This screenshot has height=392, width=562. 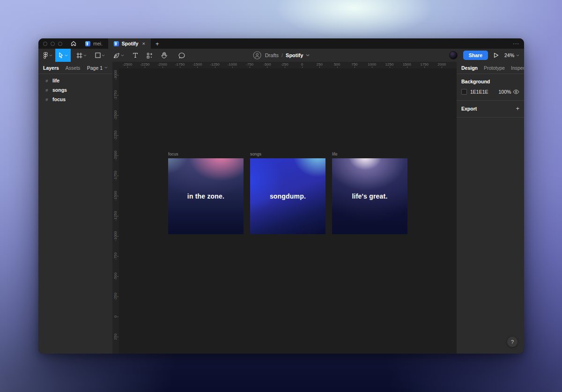 What do you see at coordinates (490, 81) in the screenshot?
I see `background-section-title: Background` at bounding box center [490, 81].